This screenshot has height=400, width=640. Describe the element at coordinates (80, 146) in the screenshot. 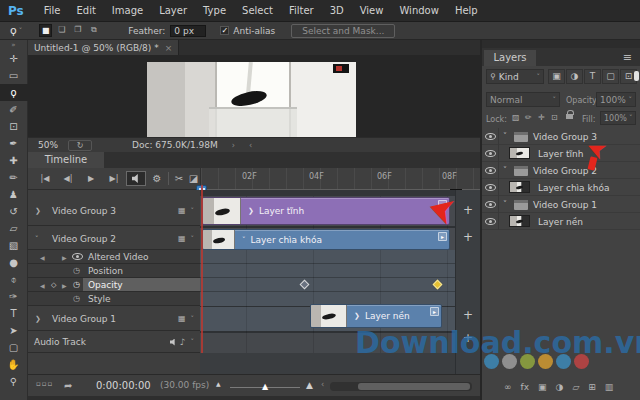

I see `status-sync-icon: ↻` at that location.